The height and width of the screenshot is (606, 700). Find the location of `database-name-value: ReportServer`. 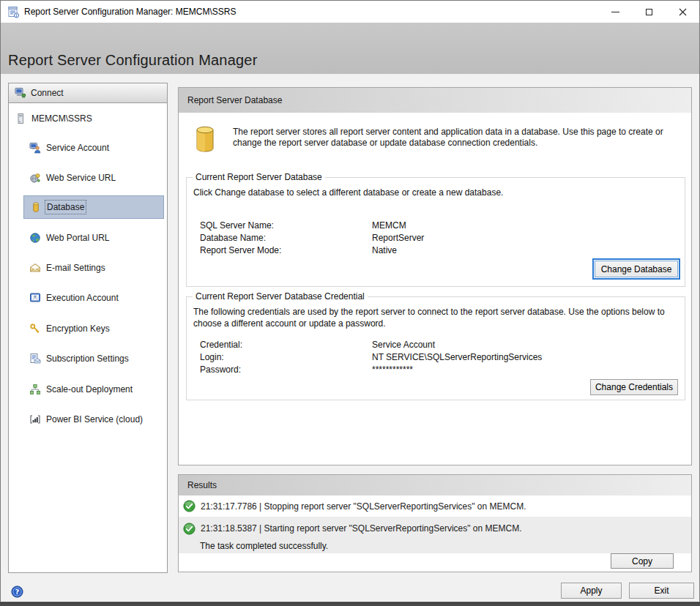

database-name-value: ReportServer is located at coordinates (398, 238).